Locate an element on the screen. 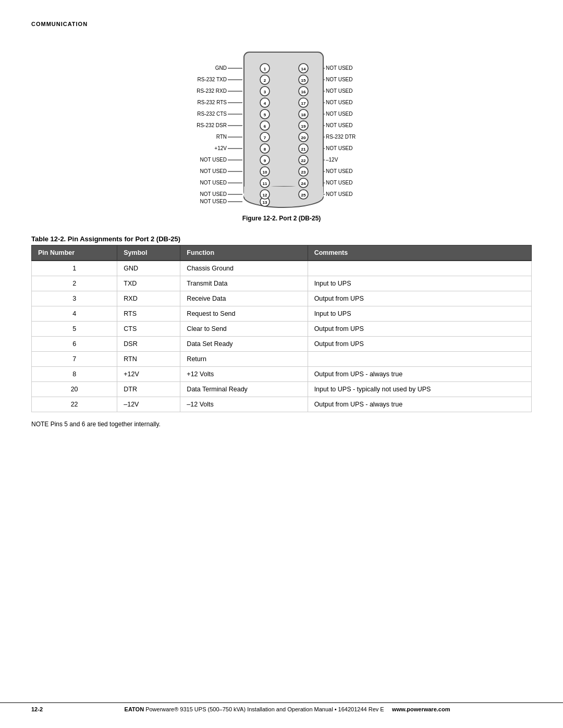 The width and height of the screenshot is (563, 728). svg-text: 8 is located at coordinates (265, 149).